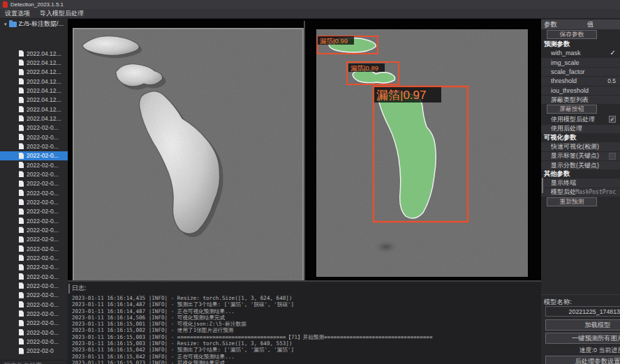 The height and width of the screenshot is (364, 620). What do you see at coordinates (581, 128) in the screenshot?
I see `param-use-postprocess: 使用后处理` at bounding box center [581, 128].